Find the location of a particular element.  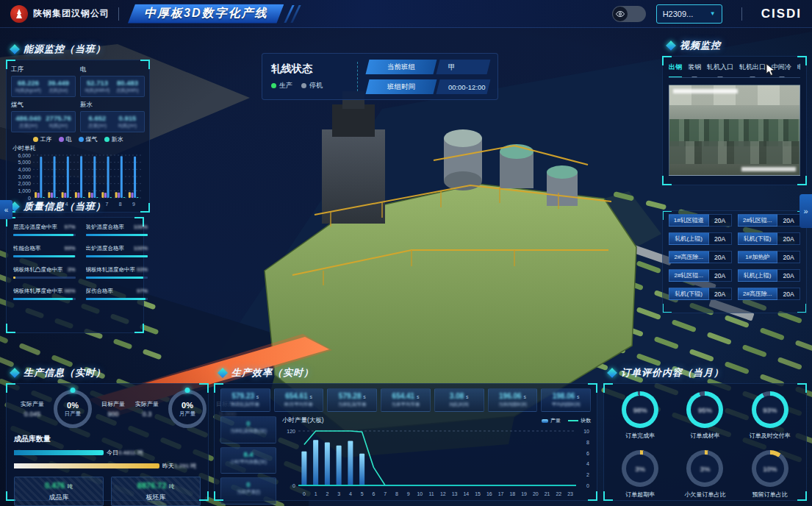

collapse-tab-left: « is located at coordinates (6, 210).